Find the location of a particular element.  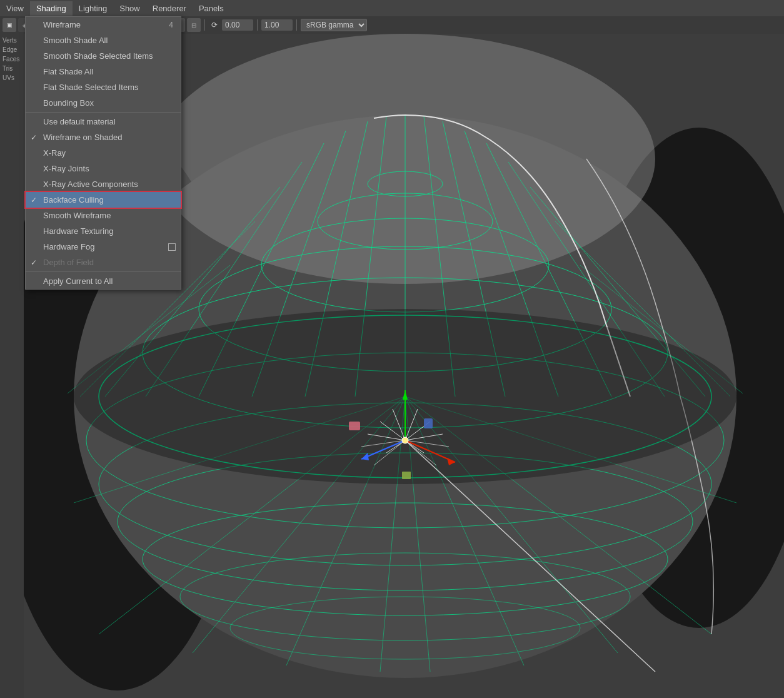

faces-label: Faces is located at coordinates (11, 59).